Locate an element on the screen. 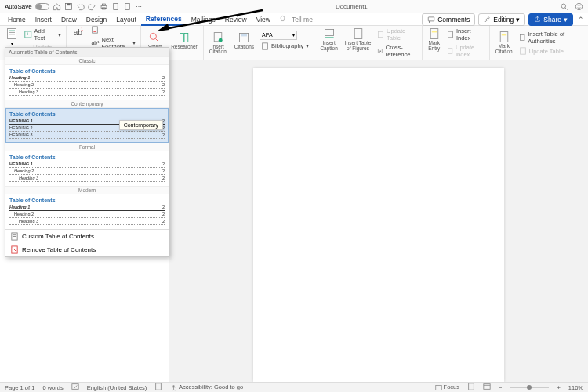  tab-design: Design is located at coordinates (96, 20).